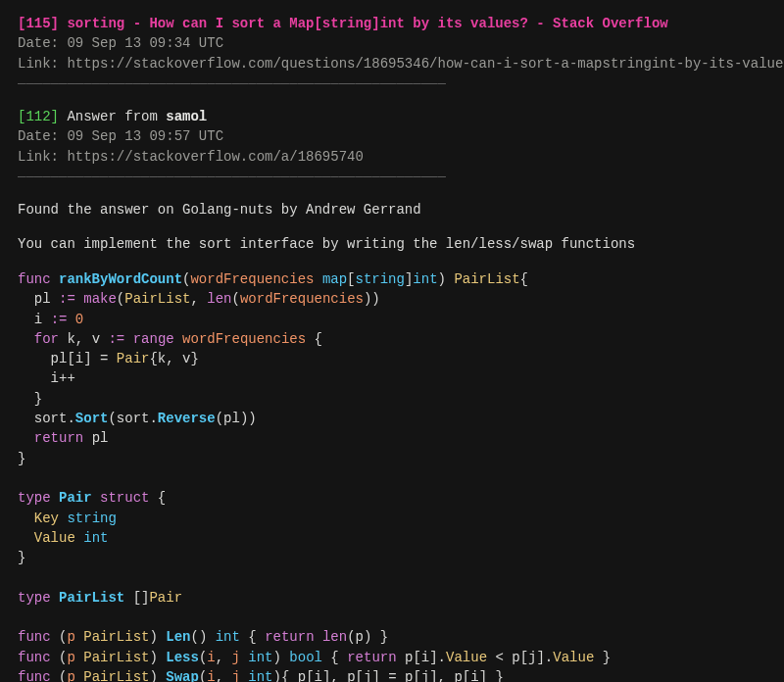 The image size is (784, 682). What do you see at coordinates (421, 64) in the screenshot?
I see `question-link: https://stackoverflow.com/questions/1869…` at bounding box center [421, 64].